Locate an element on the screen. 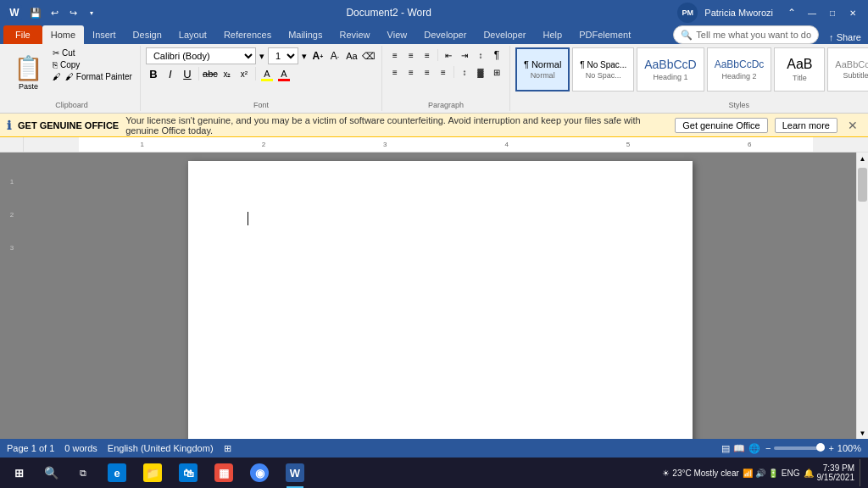 The image size is (868, 488). customize-qa-btn: ▾ is located at coordinates (92, 13).